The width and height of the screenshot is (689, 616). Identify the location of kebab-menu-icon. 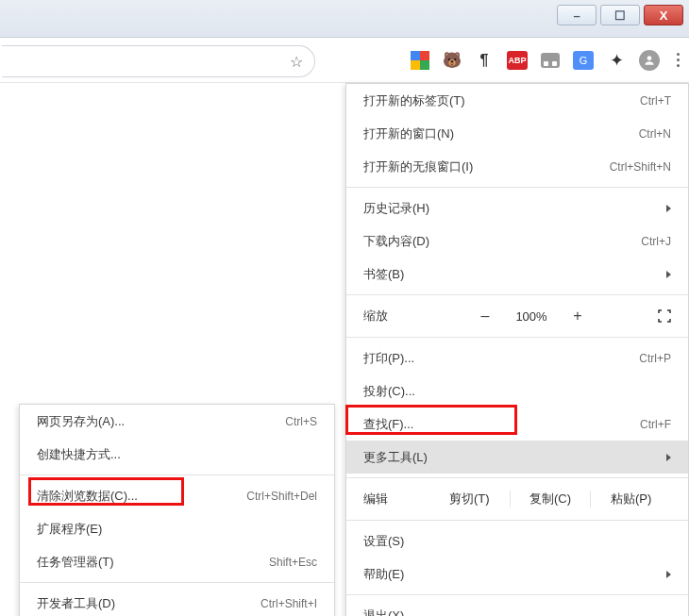
(678, 60).